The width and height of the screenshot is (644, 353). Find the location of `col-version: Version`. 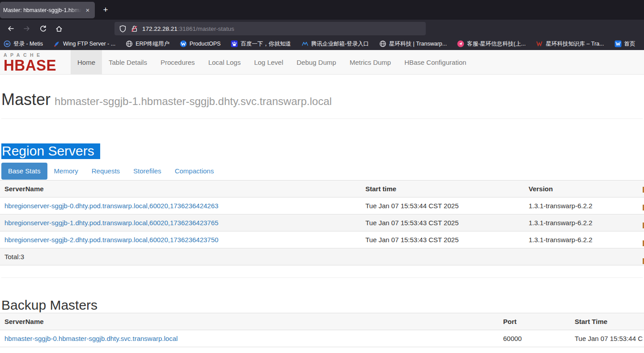

col-version: Version is located at coordinates (584, 189).